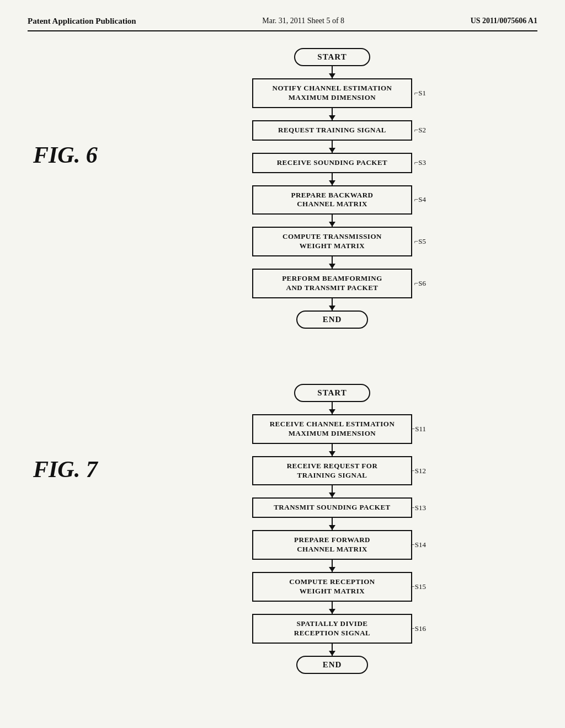 Image resolution: width=565 pixels, height=728 pixels. I want to click on step-s4-label: ⌐S4, so click(420, 200).